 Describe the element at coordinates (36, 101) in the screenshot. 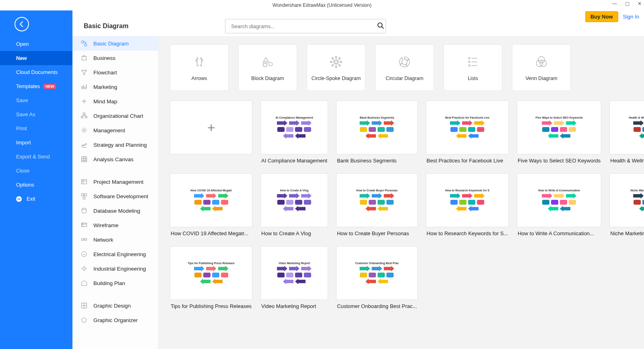

I see `sidebar-save: Save` at that location.